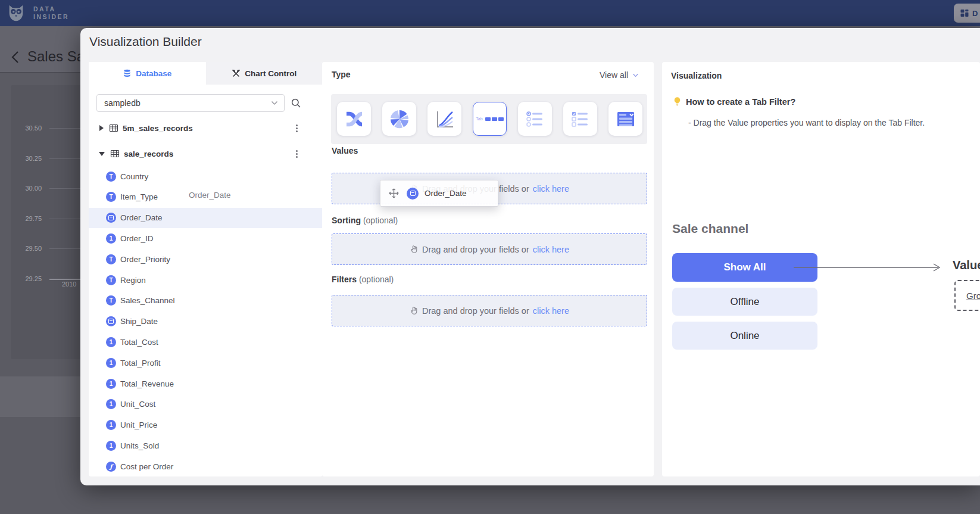 The width and height of the screenshot is (980, 514). Describe the element at coordinates (206, 301) in the screenshot. I see `field-row-sales-channel: T Sales_Channel` at that location.